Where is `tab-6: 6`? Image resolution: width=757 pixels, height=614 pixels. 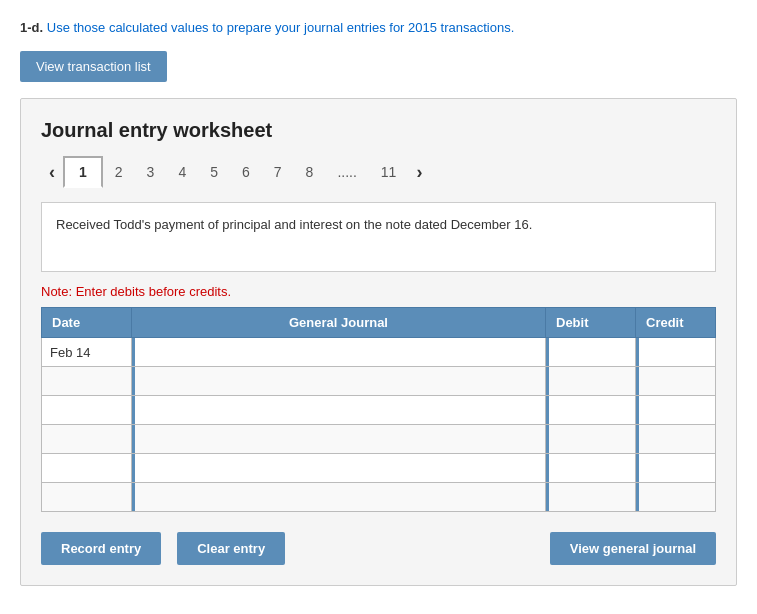
tab-6: 6 is located at coordinates (246, 172).